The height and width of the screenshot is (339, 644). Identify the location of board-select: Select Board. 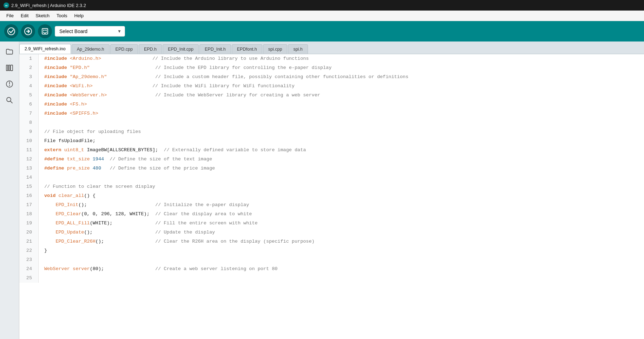
(90, 31).